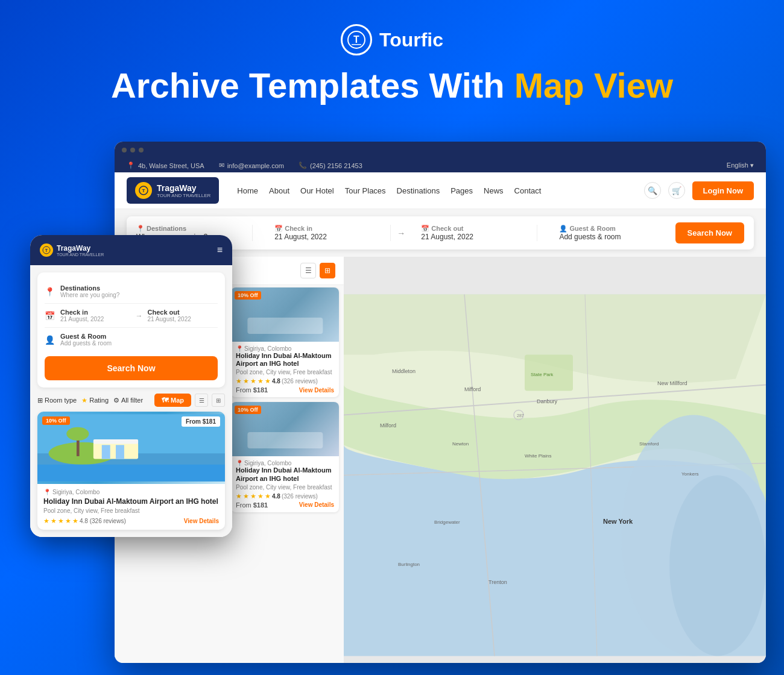  What do you see at coordinates (252, 505) in the screenshot?
I see `card-4-from: From $181` at bounding box center [252, 505].